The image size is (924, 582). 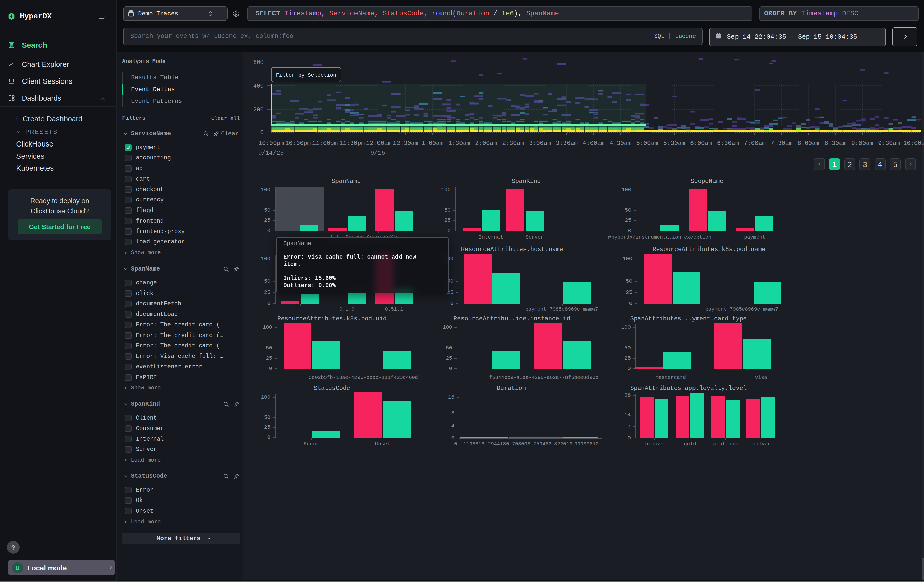 What do you see at coordinates (567, 143) in the screenshot?
I see `svg-text: 3:30am` at bounding box center [567, 143].